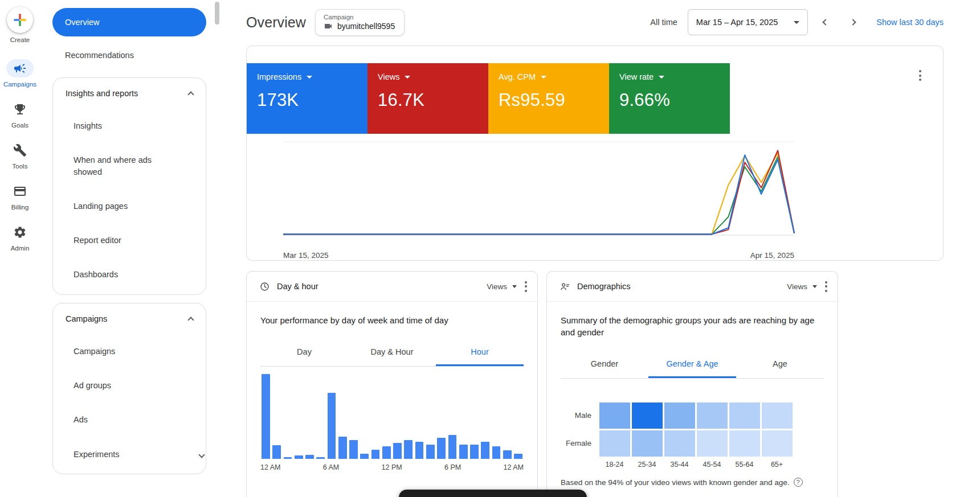 The width and height of the screenshot is (980, 497). Describe the element at coordinates (669, 98) in the screenshot. I see `metric-tile-view-rate: View rate9.66%` at that location.